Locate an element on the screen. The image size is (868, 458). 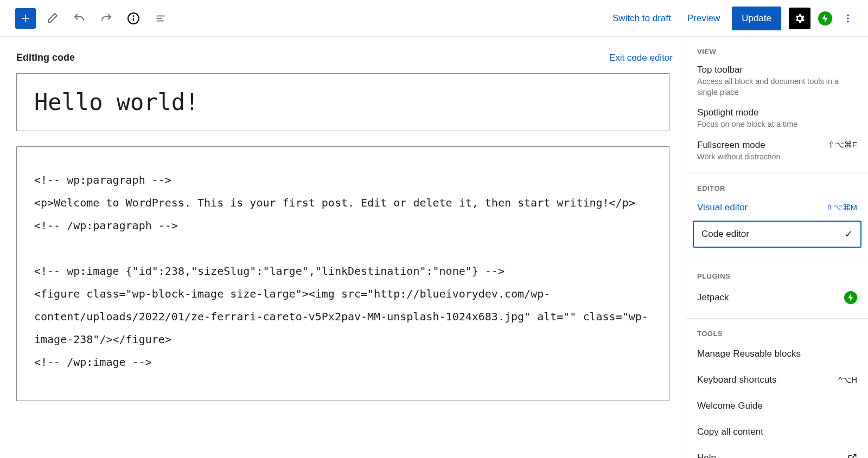
visual-editor-option: Visual editor ⇧⌥⌘M is located at coordinates (777, 208).